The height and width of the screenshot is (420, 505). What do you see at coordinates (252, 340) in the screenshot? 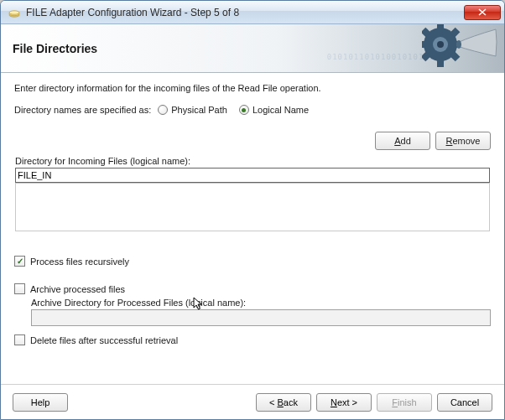
I see `delete-checkbox-row: Delete files after successful retrieval` at bounding box center [252, 340].